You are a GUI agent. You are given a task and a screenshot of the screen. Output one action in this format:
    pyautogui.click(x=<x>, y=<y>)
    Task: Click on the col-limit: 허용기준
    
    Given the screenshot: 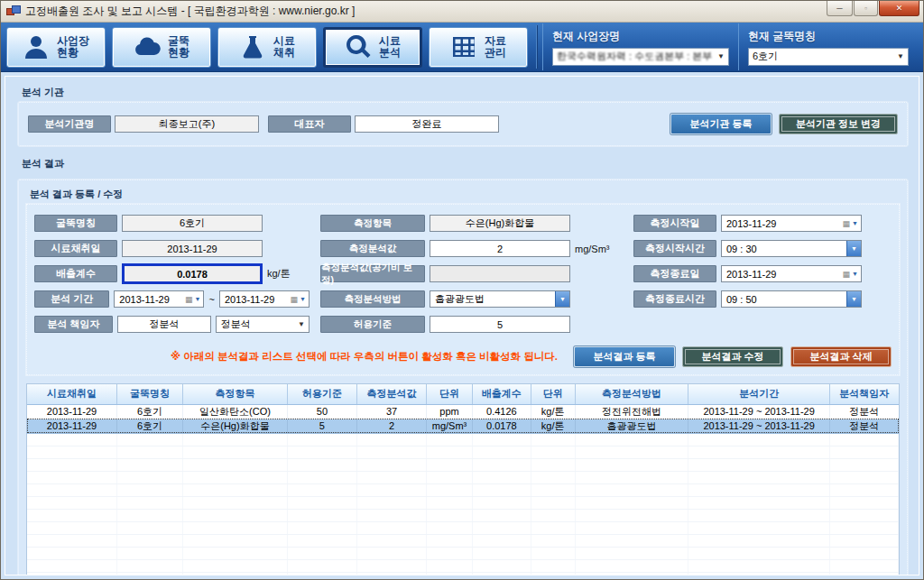 What is the action you would take?
    pyautogui.click(x=321, y=394)
    